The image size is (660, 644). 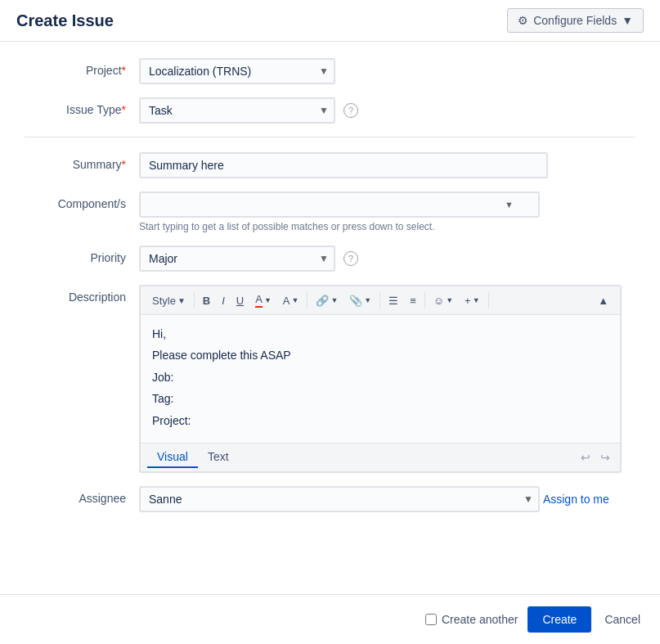 I want to click on priority-field: Major Blocker Critical Minor Trivial ▼ ?, so click(x=388, y=259).